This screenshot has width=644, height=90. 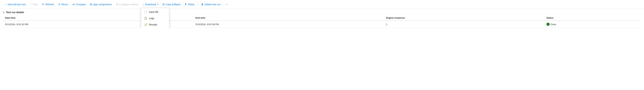 What do you see at coordinates (322, 18) in the screenshot?
I see `table-header-row: Start time End time Engine instances Sta…` at bounding box center [322, 18].